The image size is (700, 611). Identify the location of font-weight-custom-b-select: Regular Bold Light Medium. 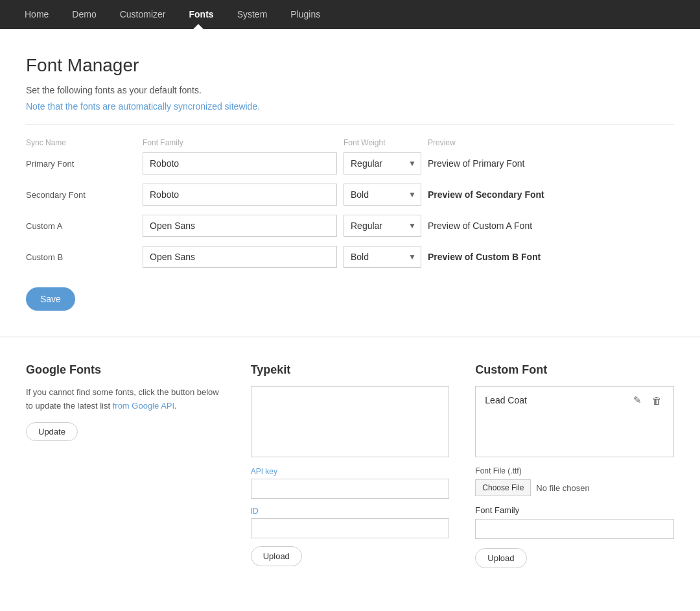
(382, 257).